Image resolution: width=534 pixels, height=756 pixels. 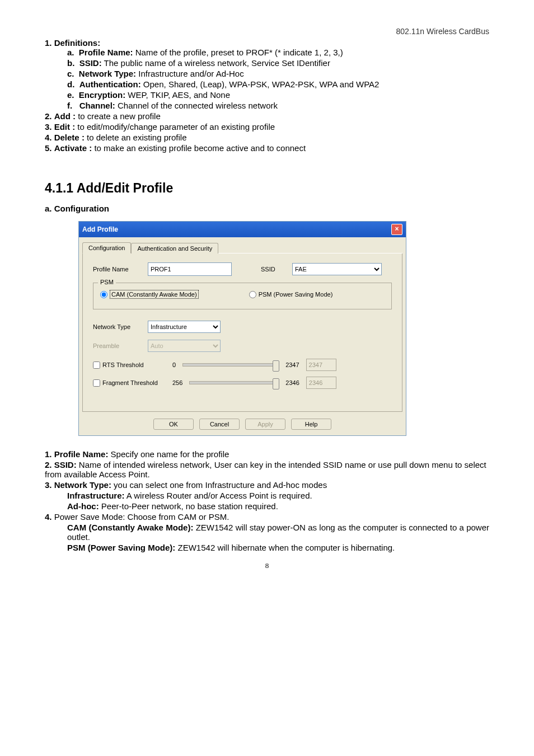 I want to click on profile-name-label: Profile Name, so click(x=119, y=269).